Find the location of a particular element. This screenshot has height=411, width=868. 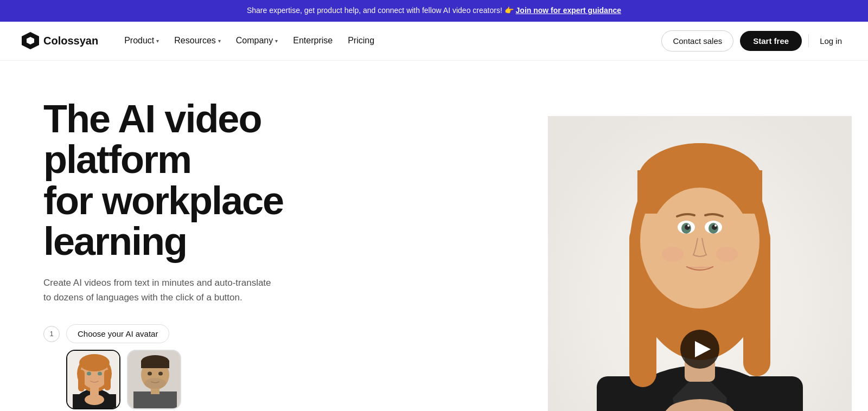

nav-resources-label: Resources is located at coordinates (195, 41).